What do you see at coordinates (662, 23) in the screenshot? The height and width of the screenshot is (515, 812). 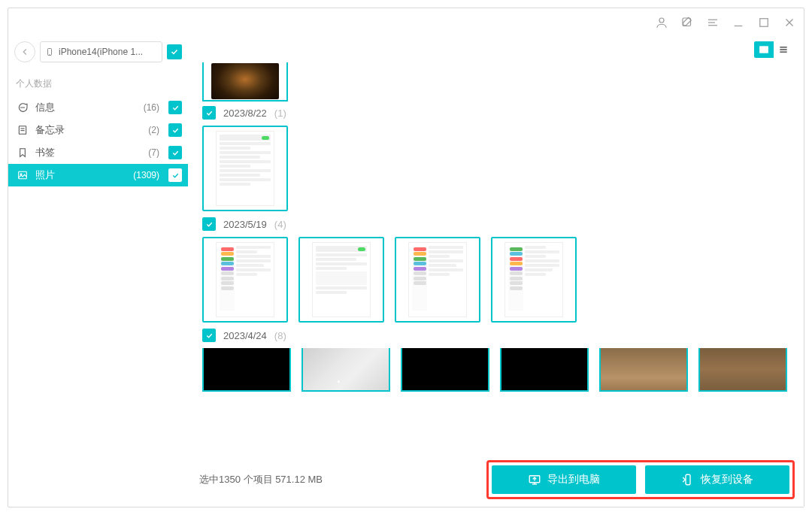 I see `user-icon` at bounding box center [662, 23].